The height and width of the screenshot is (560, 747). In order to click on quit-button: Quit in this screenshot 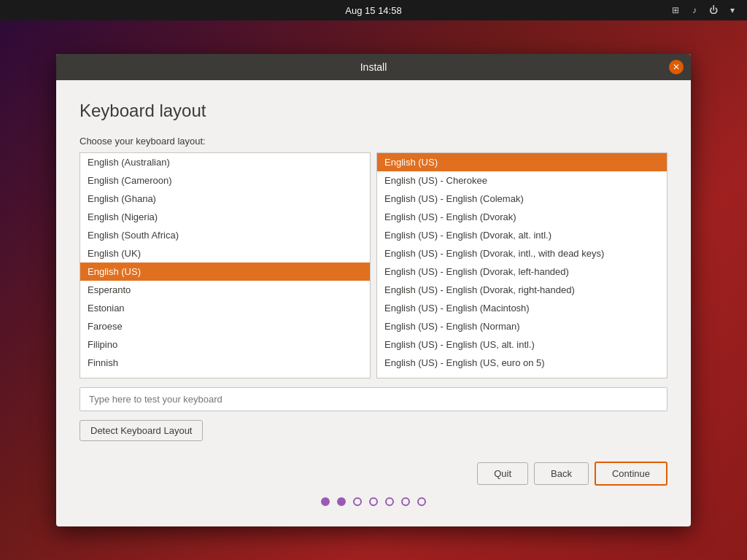, I will do `click(503, 474)`.